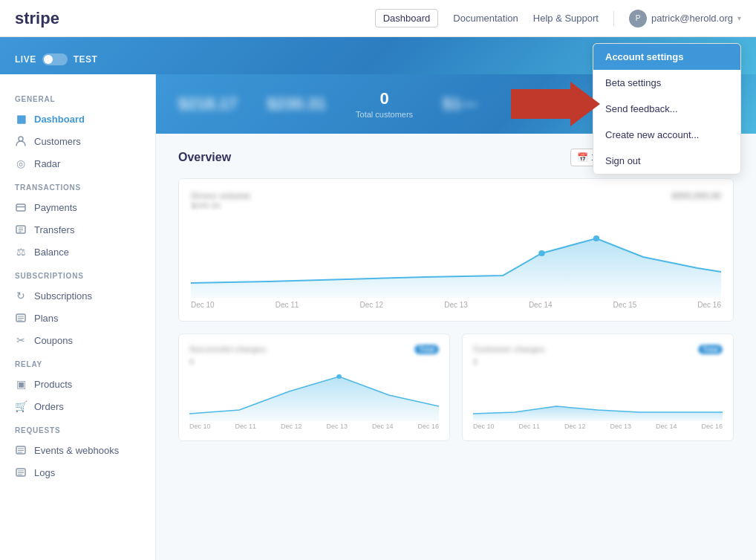  I want to click on dropdown-create-account: Create new account..., so click(667, 135).